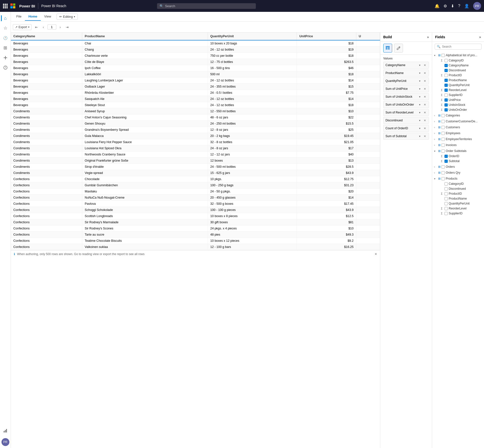  Describe the element at coordinates (5, 18) in the screenshot. I see `sidebar-item-home: ⌂` at that location.